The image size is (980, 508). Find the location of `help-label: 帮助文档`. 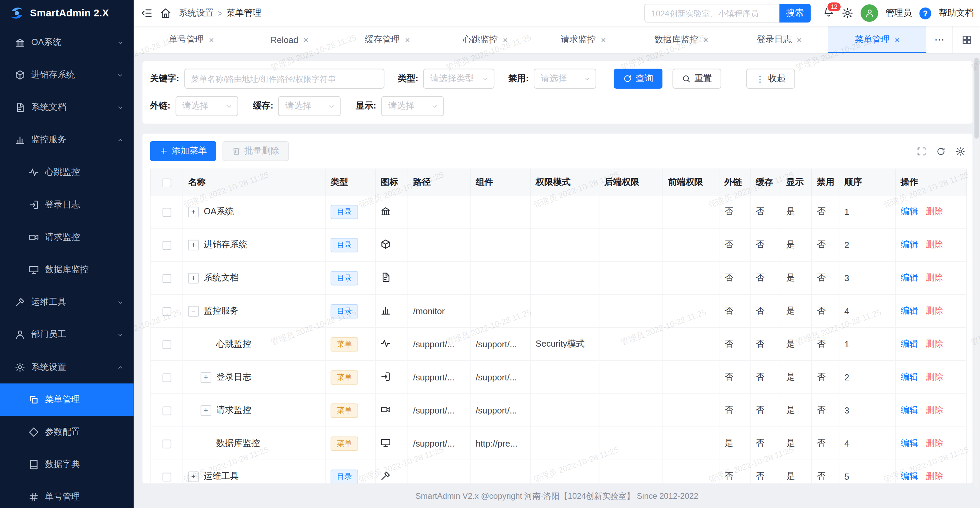

help-label: 帮助文档 is located at coordinates (956, 13).